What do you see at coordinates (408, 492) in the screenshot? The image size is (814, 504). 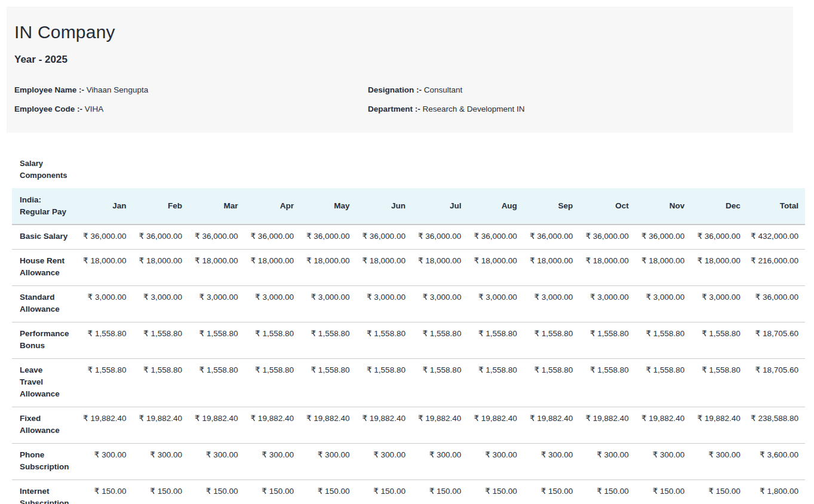 I see `table-row-internet-subscription: Internet Subscription₹ 150.00₹ 150.00₹ 1…` at bounding box center [408, 492].